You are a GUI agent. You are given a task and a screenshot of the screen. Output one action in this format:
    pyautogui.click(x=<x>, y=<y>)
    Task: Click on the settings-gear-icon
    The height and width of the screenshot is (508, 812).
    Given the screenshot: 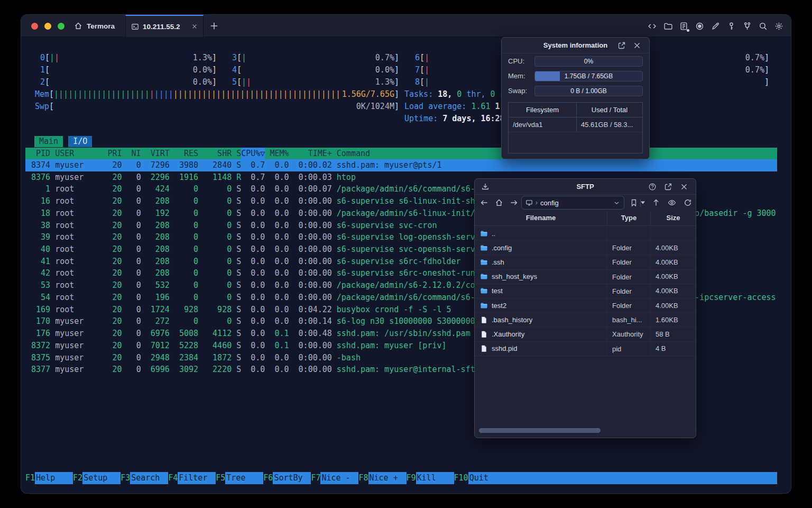 What is the action you would take?
    pyautogui.click(x=779, y=26)
    